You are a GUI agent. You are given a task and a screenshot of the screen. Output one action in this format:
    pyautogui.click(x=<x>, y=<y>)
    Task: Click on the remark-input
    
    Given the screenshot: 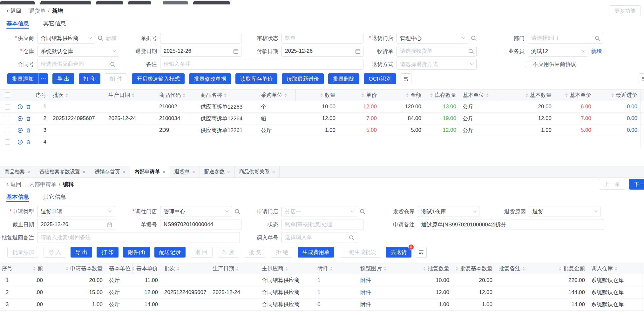 What is the action you would take?
    pyautogui.click(x=262, y=64)
    